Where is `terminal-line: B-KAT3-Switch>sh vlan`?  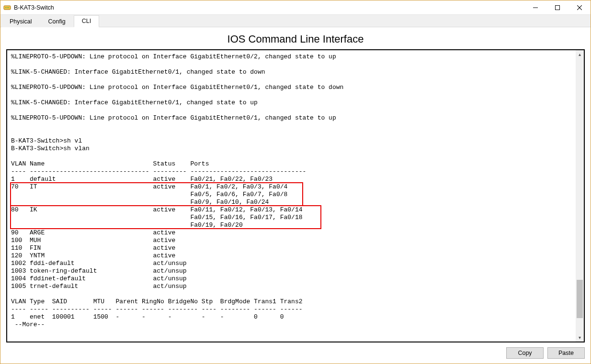 terminal-line: B-KAT3-Switch>sh vlan is located at coordinates (296, 149).